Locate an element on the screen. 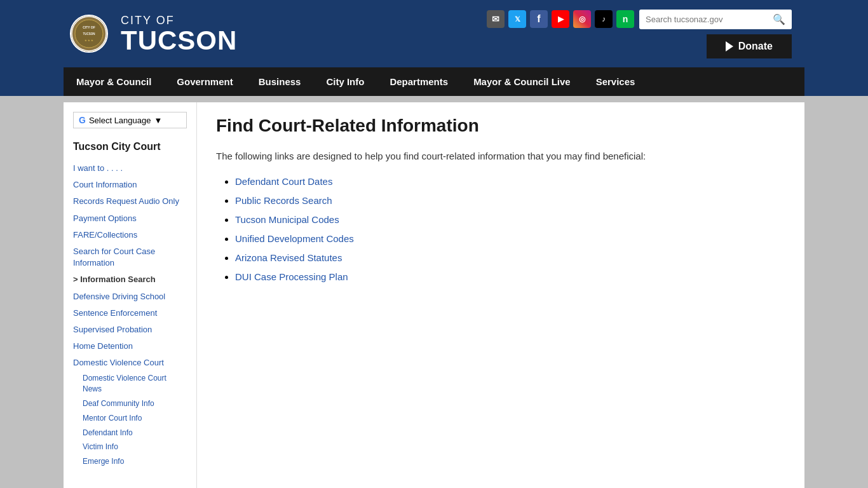 This screenshot has width=868, height=488. nav-departments: Departments is located at coordinates (419, 81).